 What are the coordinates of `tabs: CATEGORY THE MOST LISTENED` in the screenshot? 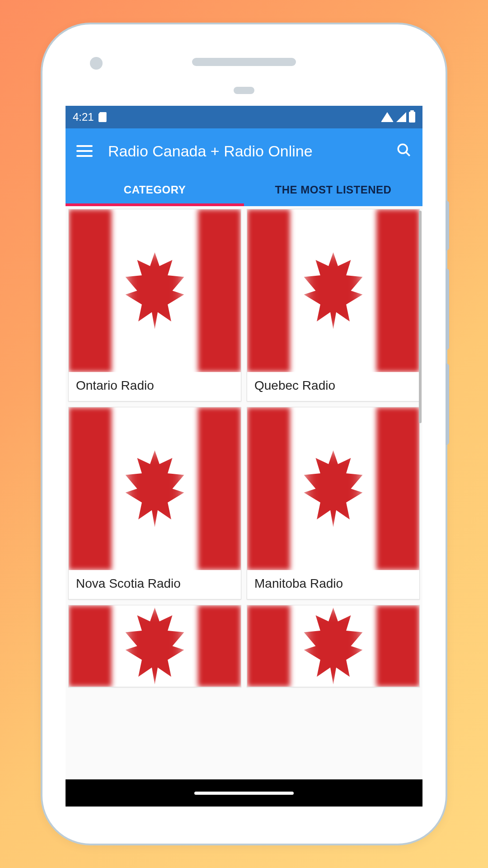 It's located at (244, 190).